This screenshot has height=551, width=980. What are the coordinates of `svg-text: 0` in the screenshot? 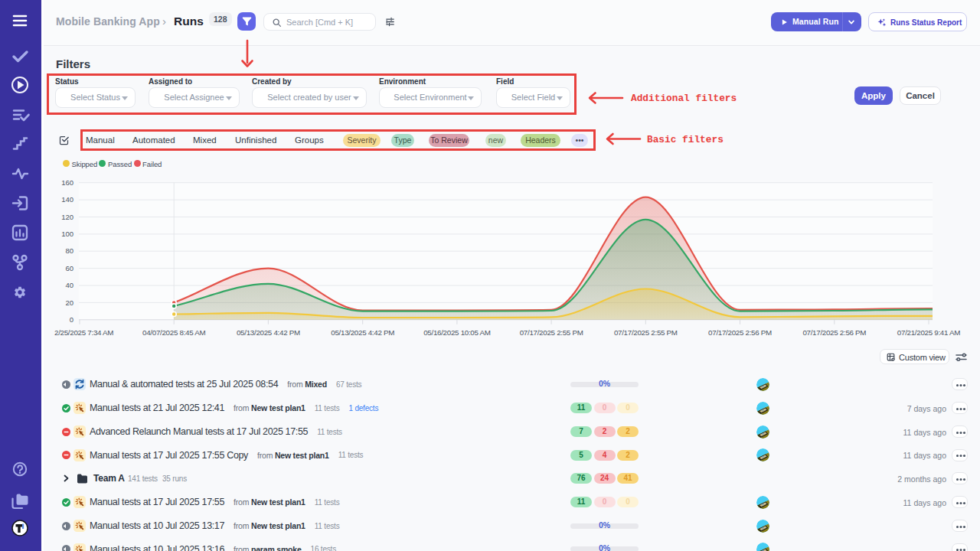 It's located at (72, 320).